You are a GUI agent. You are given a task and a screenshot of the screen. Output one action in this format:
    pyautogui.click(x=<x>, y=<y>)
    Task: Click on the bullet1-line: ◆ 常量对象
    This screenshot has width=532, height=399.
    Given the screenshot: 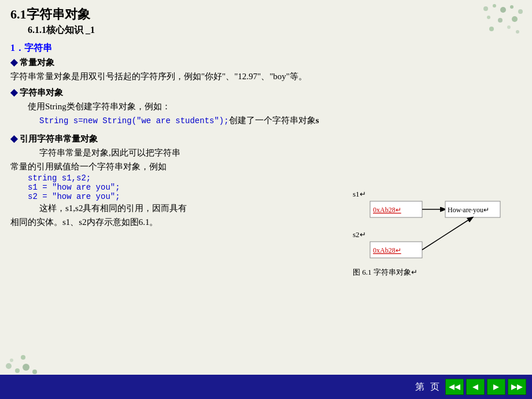 What is the action you would take?
    pyautogui.click(x=266, y=62)
    